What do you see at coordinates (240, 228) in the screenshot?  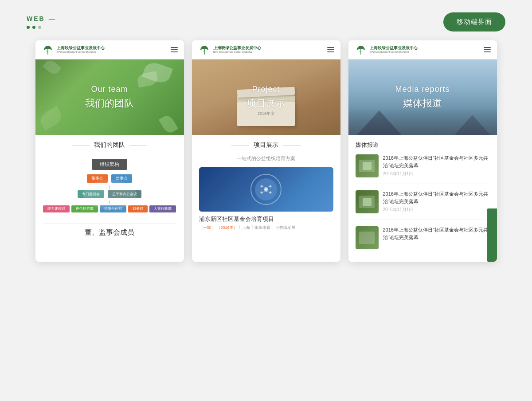 I see `tag-sep-1: |` at bounding box center [240, 228].